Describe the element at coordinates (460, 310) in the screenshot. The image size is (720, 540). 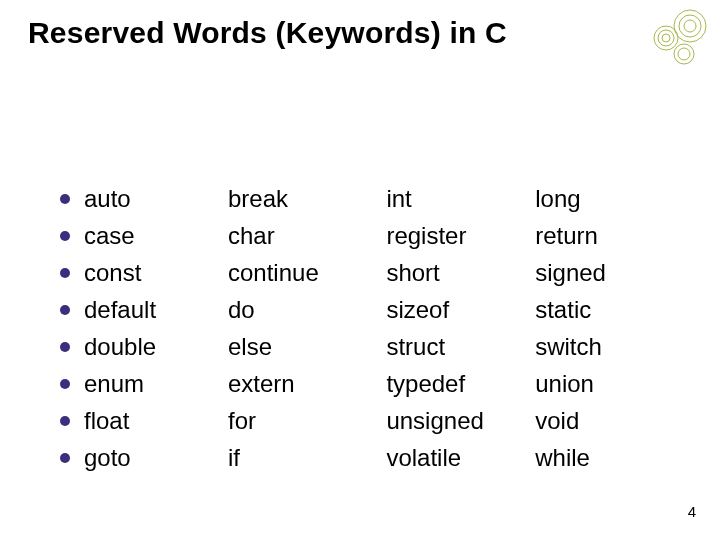
I see `list-item: sizeof` at that location.